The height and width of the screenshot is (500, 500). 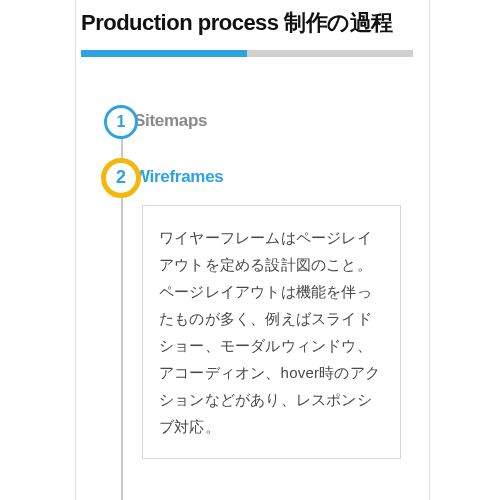 I want to click on timeline-step-1: 1 Sitemaps, so click(x=268, y=128).